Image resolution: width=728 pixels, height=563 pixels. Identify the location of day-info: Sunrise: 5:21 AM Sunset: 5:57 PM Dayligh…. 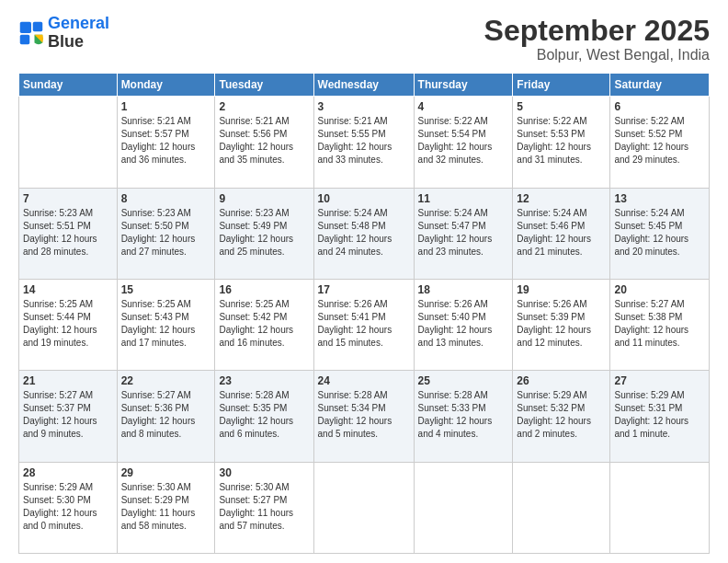
(166, 141).